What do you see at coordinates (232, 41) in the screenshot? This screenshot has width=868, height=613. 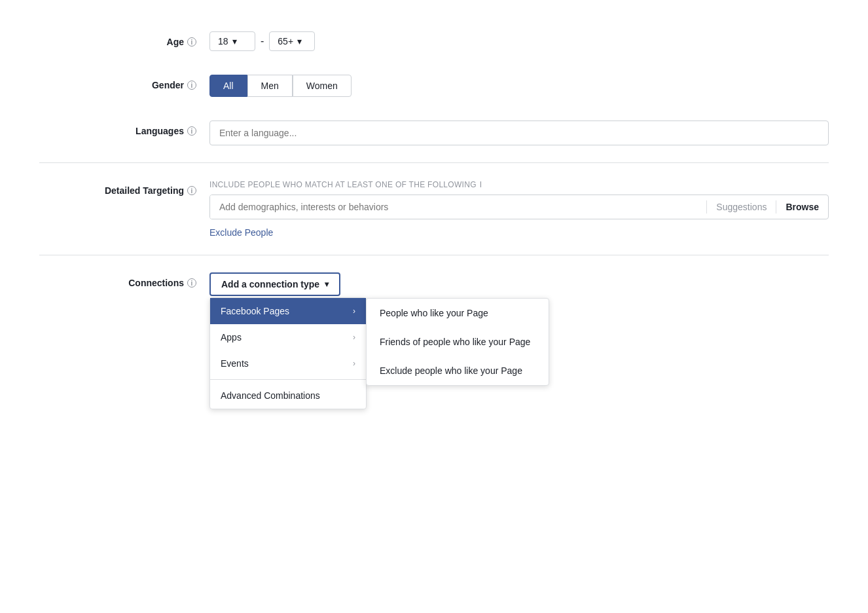 I see `age-min-select: 18 ▾` at bounding box center [232, 41].